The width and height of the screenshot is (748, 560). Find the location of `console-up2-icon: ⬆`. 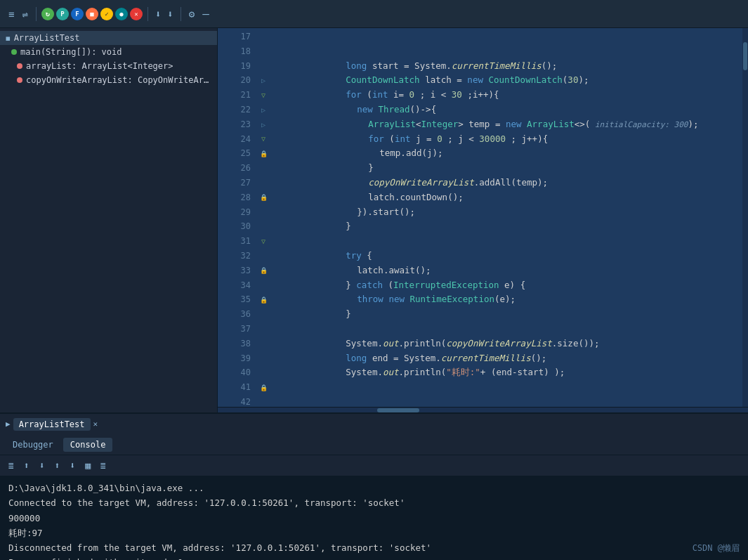

console-up2-icon: ⬆ is located at coordinates (57, 465).